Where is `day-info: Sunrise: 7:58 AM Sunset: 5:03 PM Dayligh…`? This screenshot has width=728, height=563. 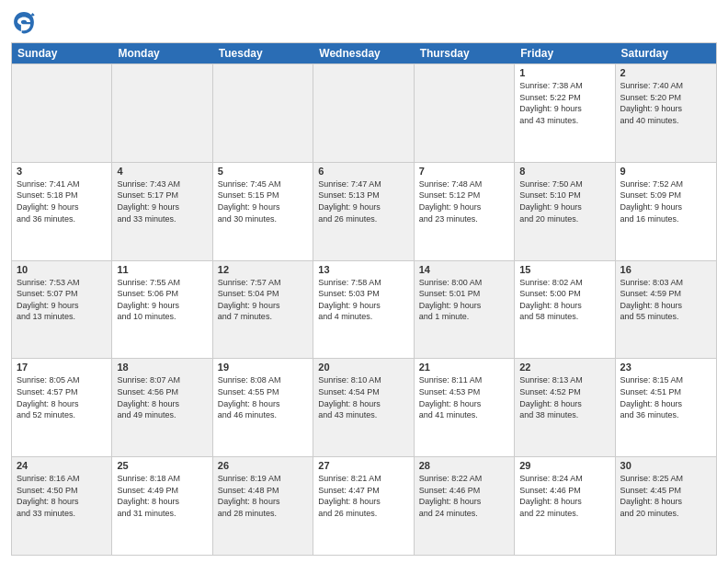 day-info: Sunrise: 7:58 AM Sunset: 5:03 PM Dayligh… is located at coordinates (363, 300).